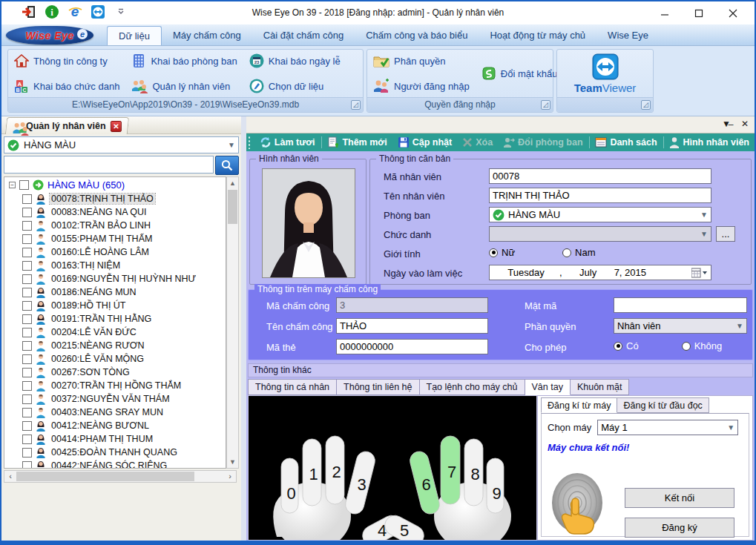  Describe the element at coordinates (663, 405) in the screenshot. I see `register-tab-Đăng kí từ đầu đọc: Đăng kí từ đầu đọc` at that location.